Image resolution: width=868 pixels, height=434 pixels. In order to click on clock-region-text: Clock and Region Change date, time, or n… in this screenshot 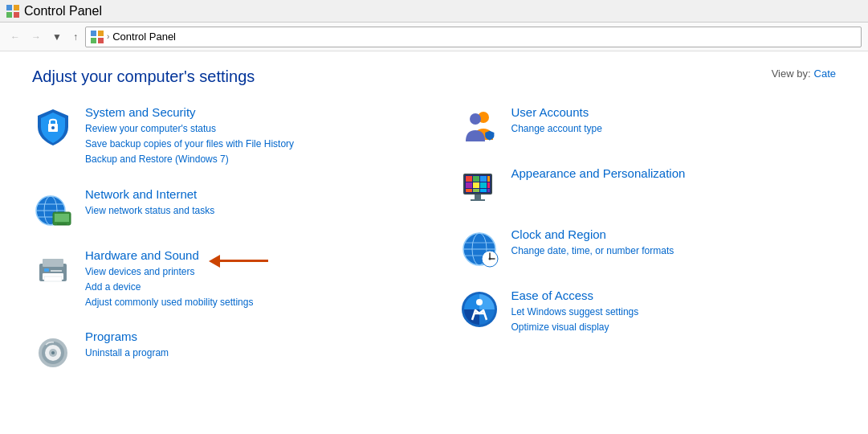, I will do `click(674, 243)`.